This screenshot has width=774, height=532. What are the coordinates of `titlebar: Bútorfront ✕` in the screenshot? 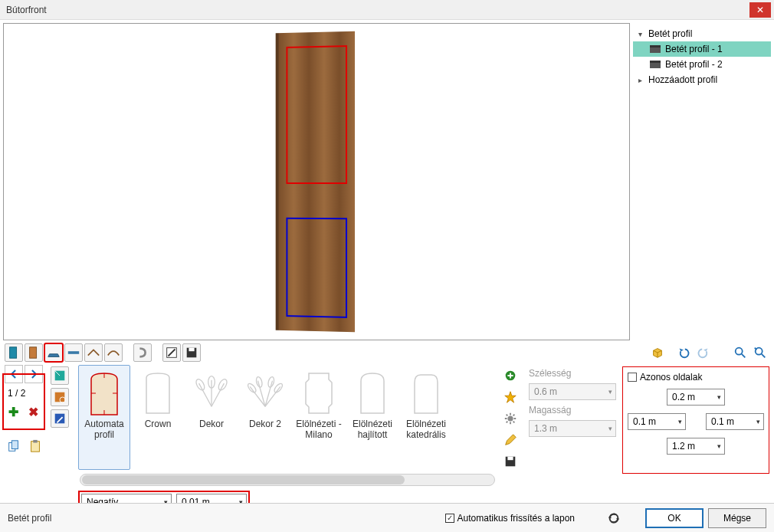 It's located at (387, 10).